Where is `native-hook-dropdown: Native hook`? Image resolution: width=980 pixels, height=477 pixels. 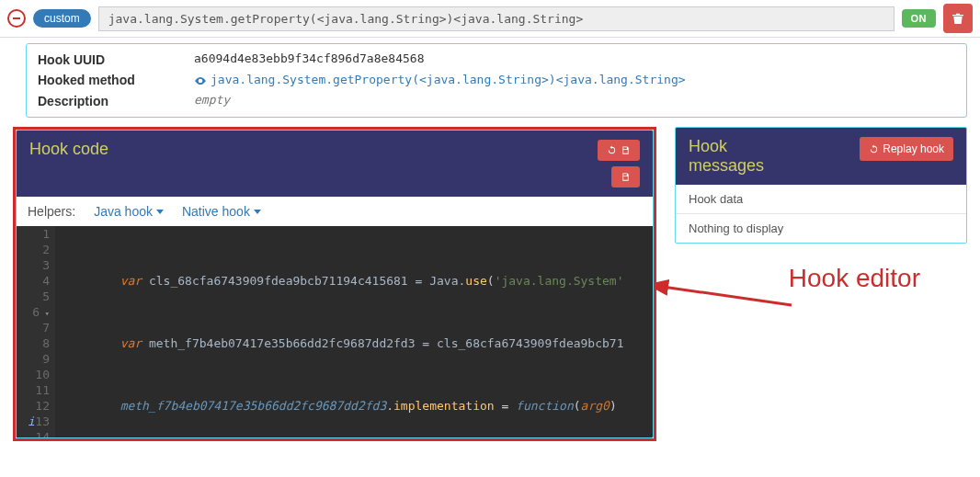 native-hook-dropdown: Native hook is located at coordinates (222, 211).